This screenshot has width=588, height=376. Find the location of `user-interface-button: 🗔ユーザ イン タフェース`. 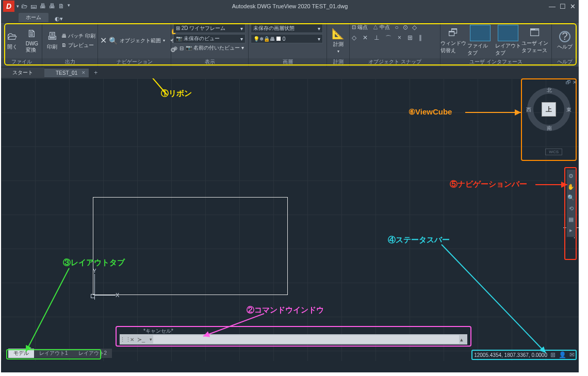

user-interface-button: 🗔ユーザ イン タフェース is located at coordinates (535, 40).